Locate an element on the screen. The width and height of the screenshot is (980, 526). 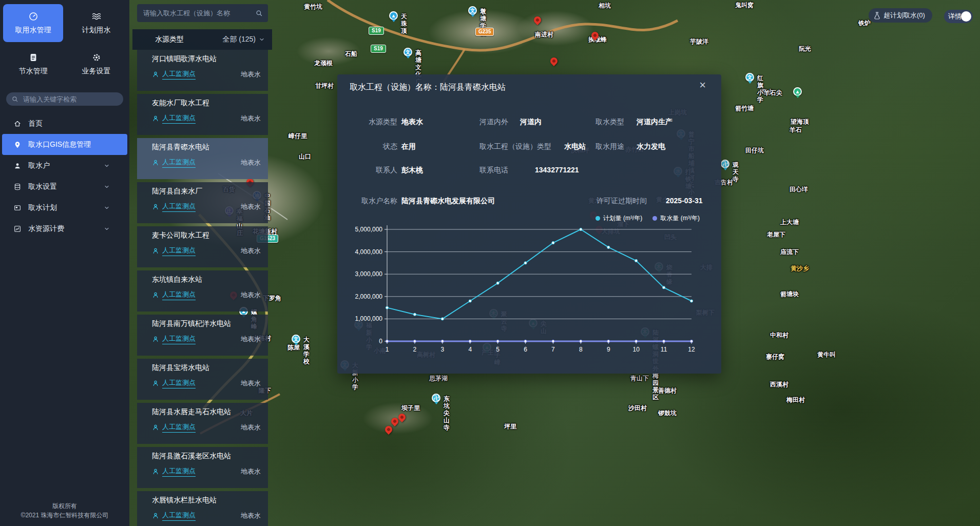
list-item: 陆河县南万镇杞洋水电站 人工监测点地表水 is located at coordinates (202, 335).